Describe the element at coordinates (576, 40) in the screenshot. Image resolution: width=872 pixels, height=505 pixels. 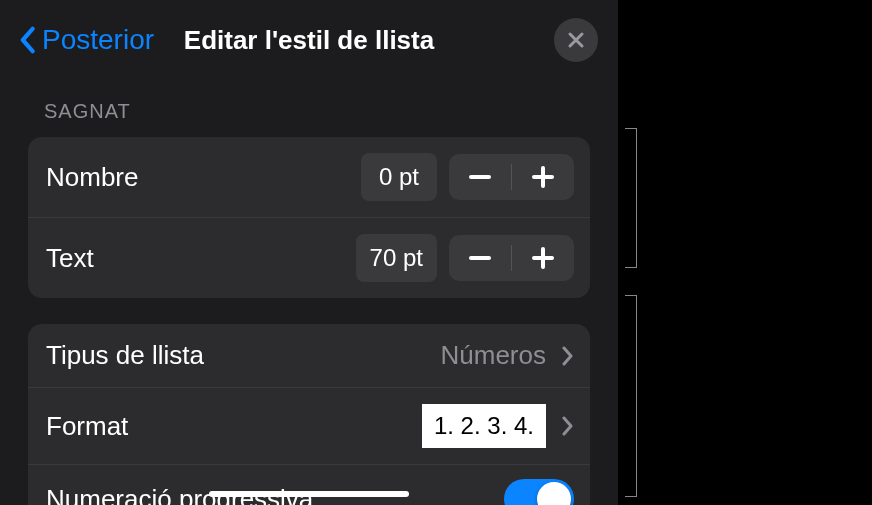
I see `close-button` at that location.